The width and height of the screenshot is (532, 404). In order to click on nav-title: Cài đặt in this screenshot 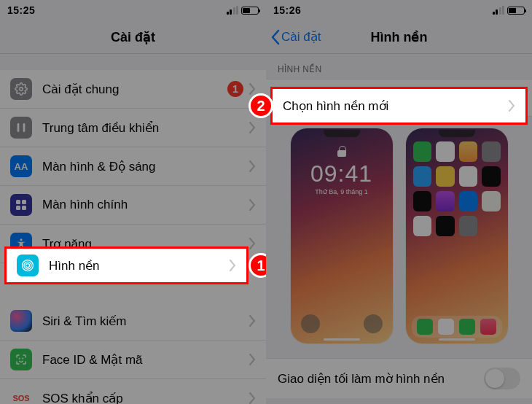, I will do `click(133, 37)`.